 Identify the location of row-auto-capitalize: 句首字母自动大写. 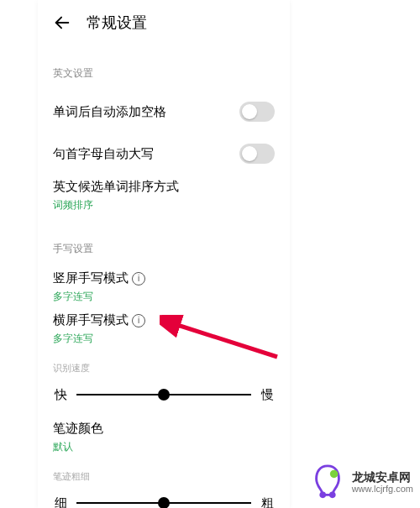
(164, 154).